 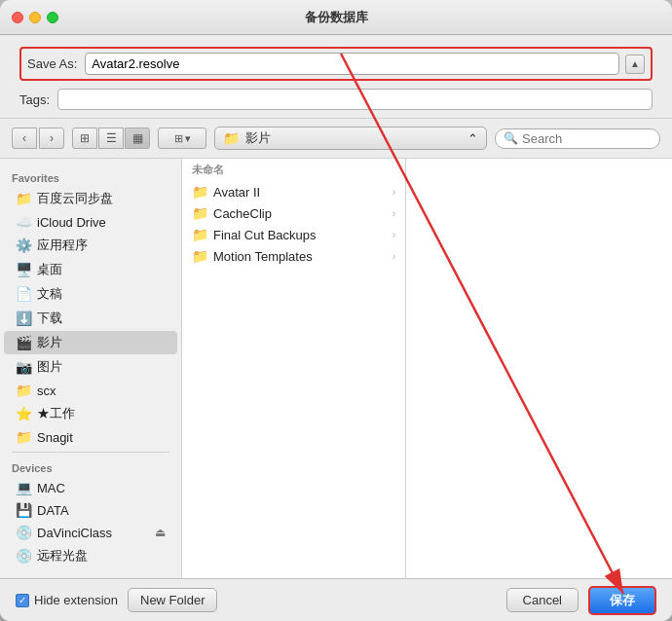 What do you see at coordinates (91, 176) in the screenshot?
I see `favorites-section-title: Favorites` at bounding box center [91, 176].